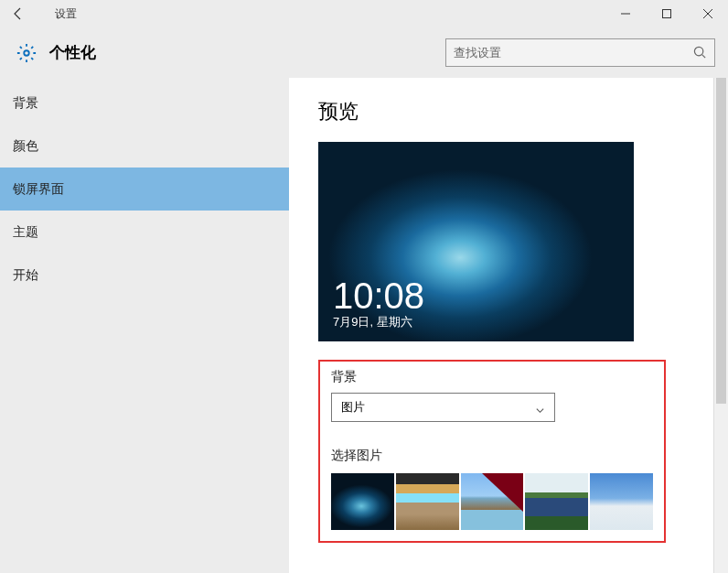 Image resolution: width=728 pixels, height=573 pixels. I want to click on chevron-down-icon, so click(540, 408).